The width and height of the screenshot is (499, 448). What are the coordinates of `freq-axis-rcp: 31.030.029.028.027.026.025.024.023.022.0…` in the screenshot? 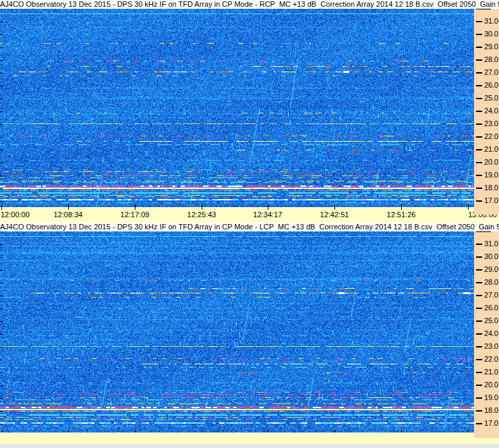 It's located at (487, 112).